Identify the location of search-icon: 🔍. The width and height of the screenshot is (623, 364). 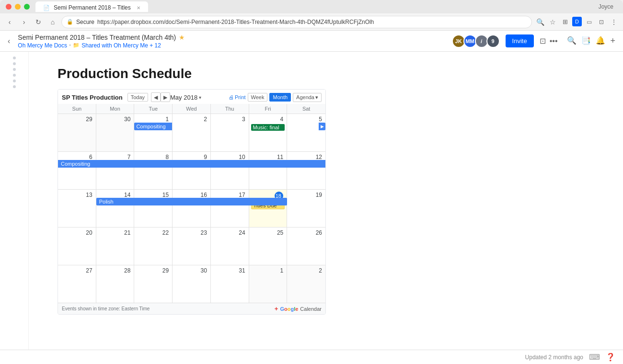
(540, 22).